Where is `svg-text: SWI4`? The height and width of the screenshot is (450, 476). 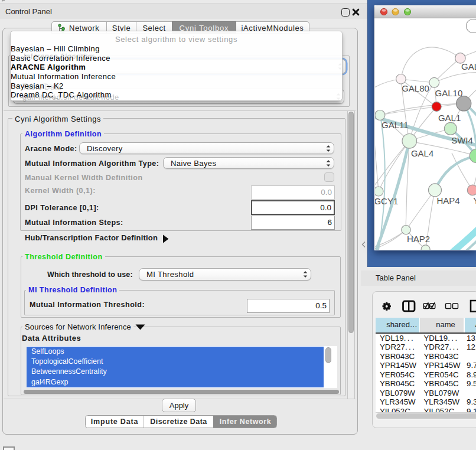 svg-text: SWI4 is located at coordinates (462, 141).